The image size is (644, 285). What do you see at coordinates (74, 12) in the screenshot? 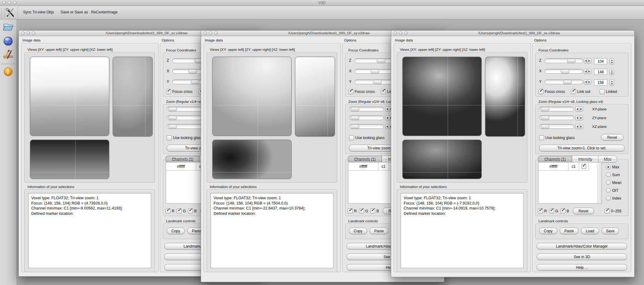
I see `menu-save-or-save-as: Save or Save as` at bounding box center [74, 12].